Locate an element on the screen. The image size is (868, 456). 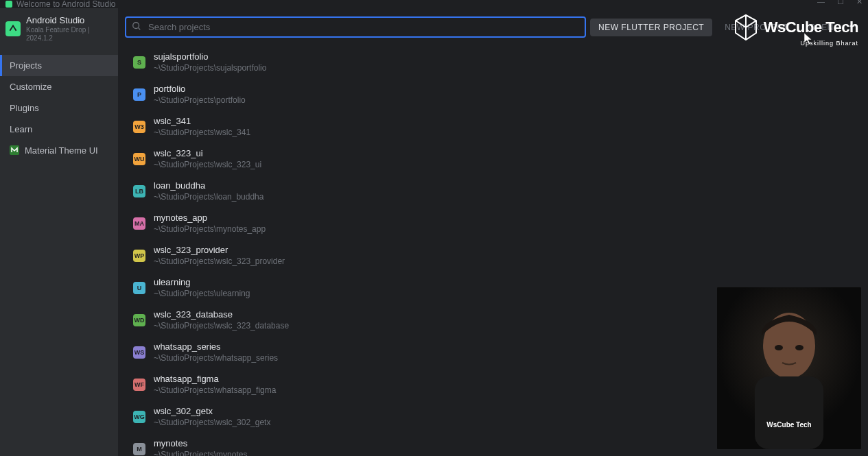
project-path: ~\StudioProjects\wslc_323_provider is located at coordinates (220, 261).